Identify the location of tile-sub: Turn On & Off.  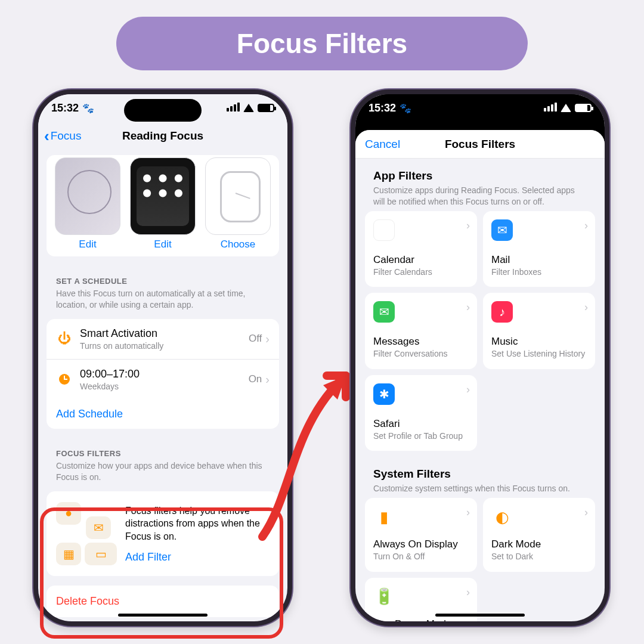
(421, 557).